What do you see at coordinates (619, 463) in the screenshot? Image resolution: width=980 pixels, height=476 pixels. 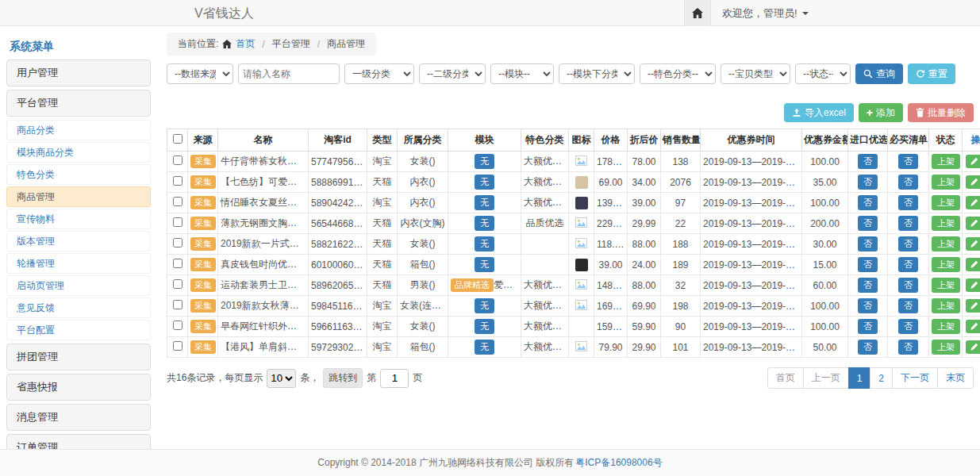 I see `icp-link: 粤ICP备16098006号` at bounding box center [619, 463].